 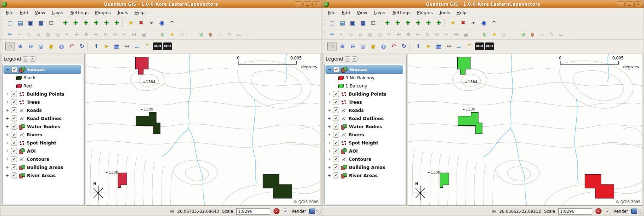 I want to click on legend-row: Black, so click(x=43, y=78).